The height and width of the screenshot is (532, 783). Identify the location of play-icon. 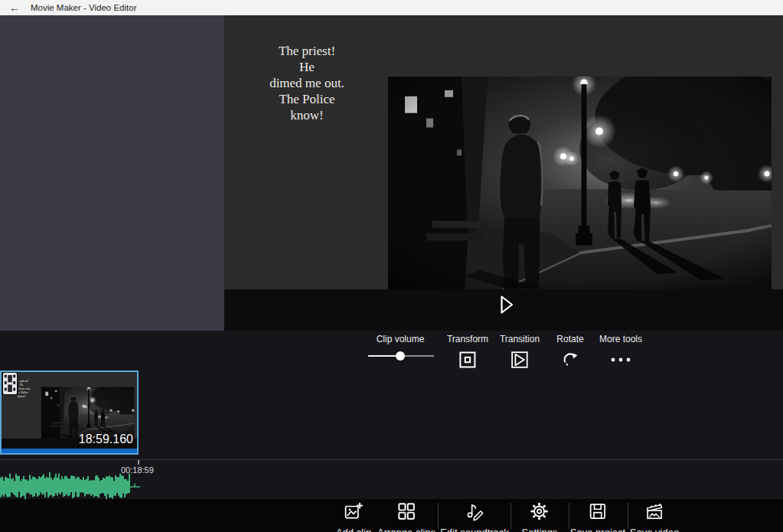
(507, 305).